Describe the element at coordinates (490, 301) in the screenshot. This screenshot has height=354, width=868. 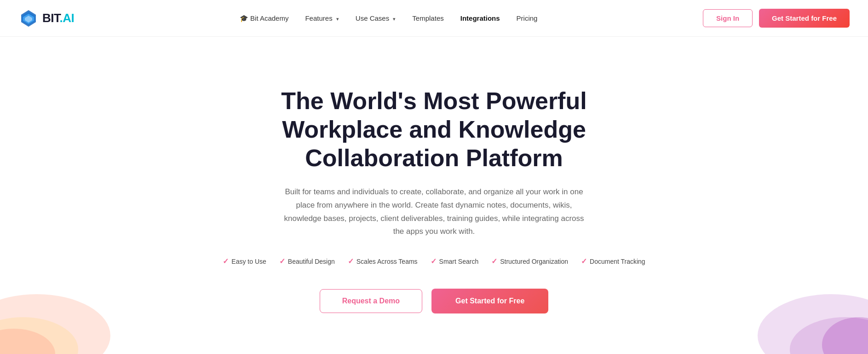
I see `get-started-hero-button: Get Started for Free` at that location.